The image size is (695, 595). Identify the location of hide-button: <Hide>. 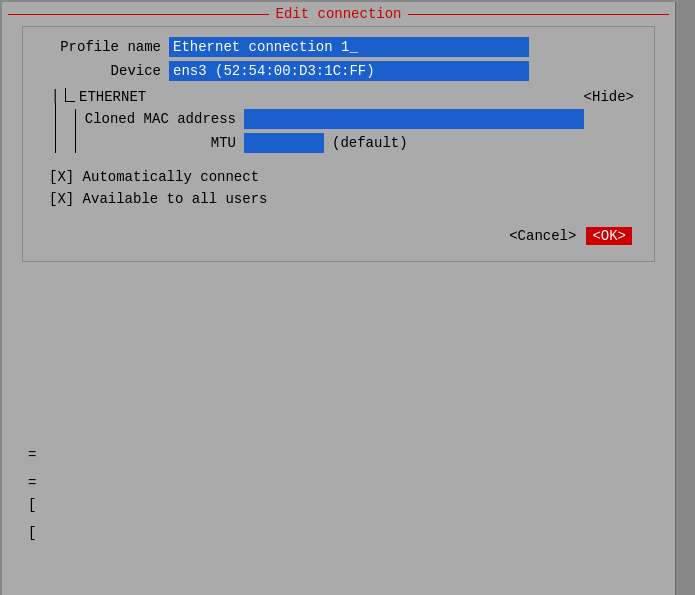
(609, 97).